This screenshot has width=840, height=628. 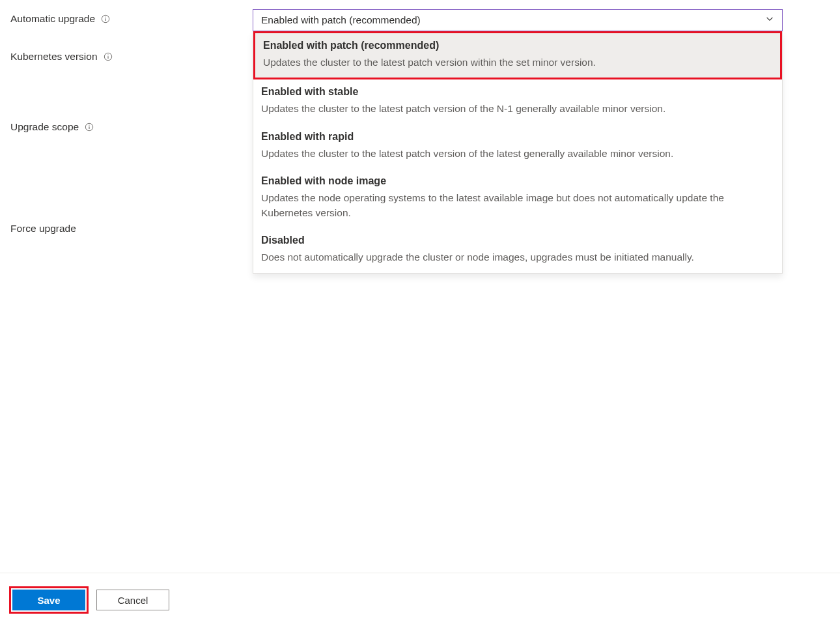 I want to click on save-button: Save, so click(x=49, y=600).